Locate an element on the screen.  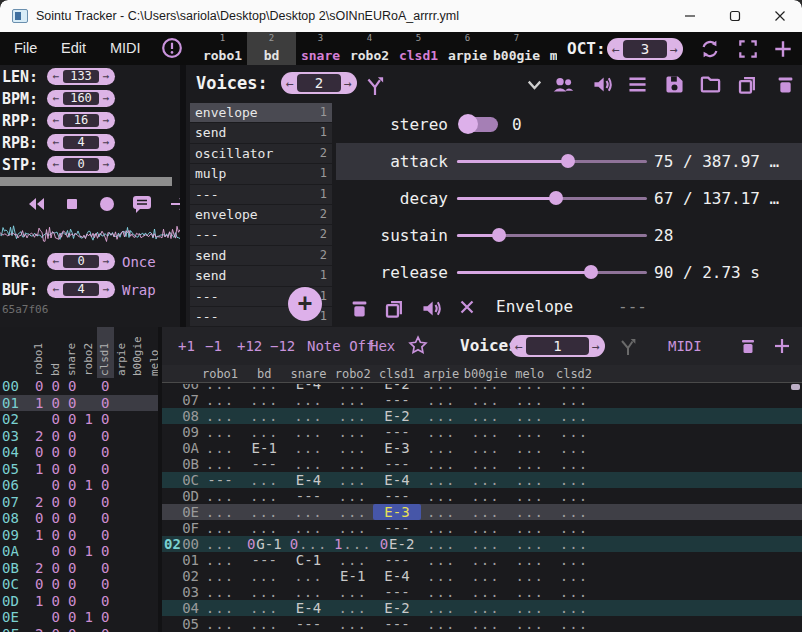
pattern-cell: 0E-2 is located at coordinates (397, 544).